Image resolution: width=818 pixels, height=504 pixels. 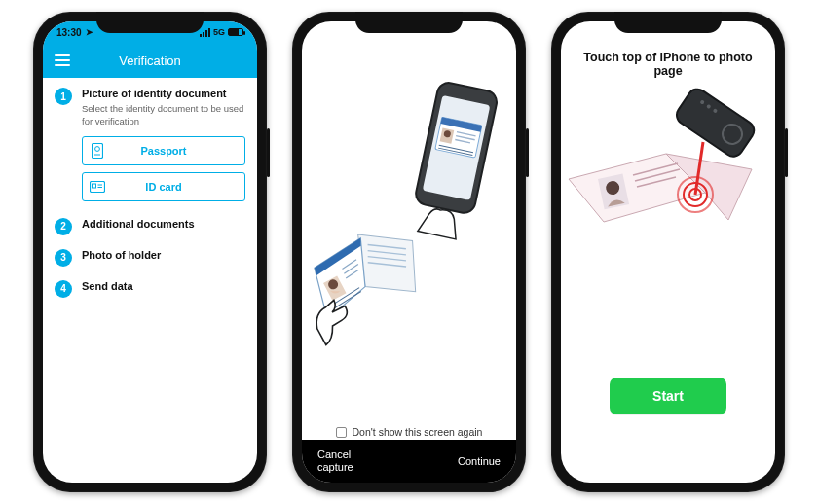 What do you see at coordinates (90, 32) in the screenshot?
I see `location-icon: ➤` at bounding box center [90, 32].